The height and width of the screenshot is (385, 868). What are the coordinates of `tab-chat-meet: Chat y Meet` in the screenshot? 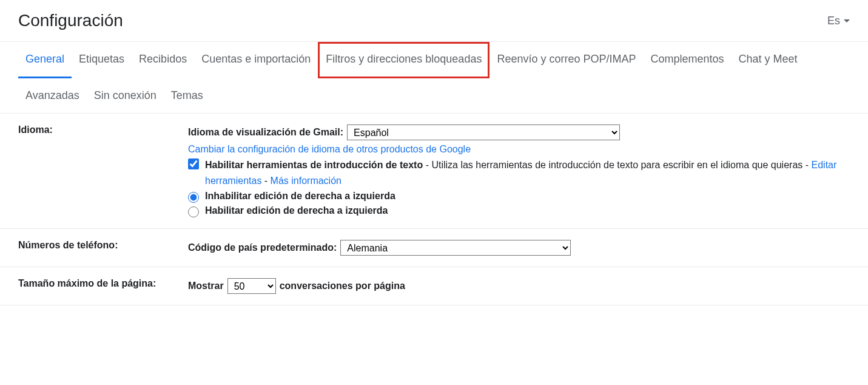 It's located at (768, 60).